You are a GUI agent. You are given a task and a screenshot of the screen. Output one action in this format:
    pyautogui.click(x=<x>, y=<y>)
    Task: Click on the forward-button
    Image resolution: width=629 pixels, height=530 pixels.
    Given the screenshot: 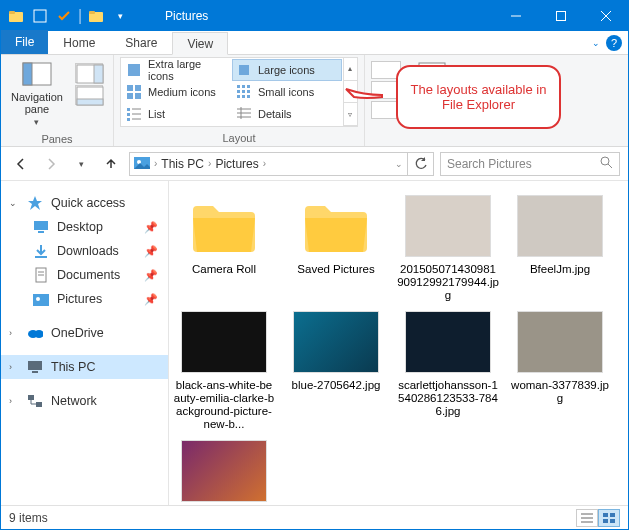 What is the action you would take?
    pyautogui.click(x=51, y=164)
    